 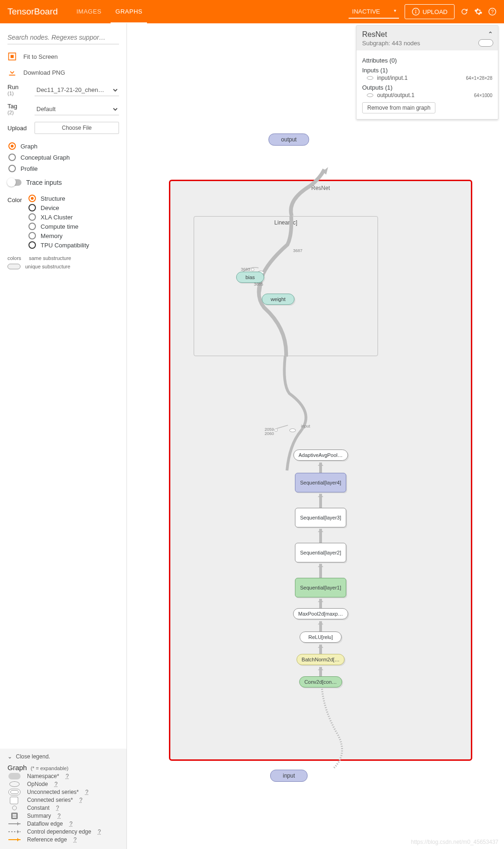 I want to click on trace-toggle, so click(x=14, y=182).